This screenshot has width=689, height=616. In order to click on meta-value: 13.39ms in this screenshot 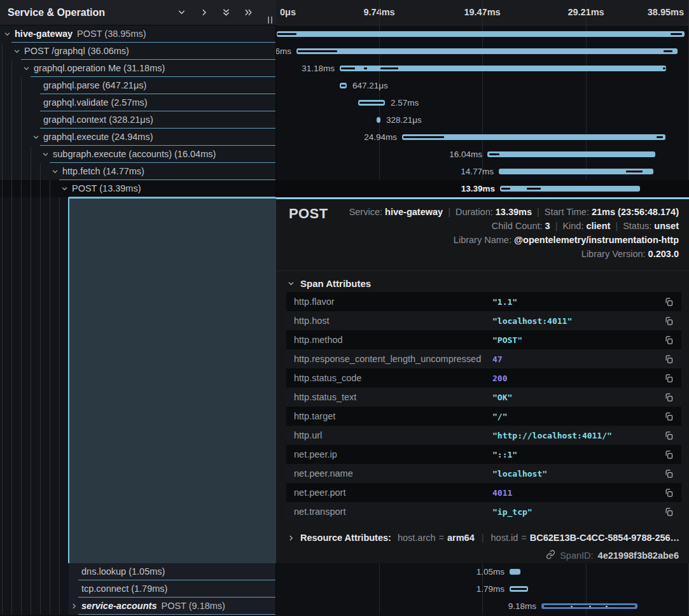, I will do `click(514, 212)`.